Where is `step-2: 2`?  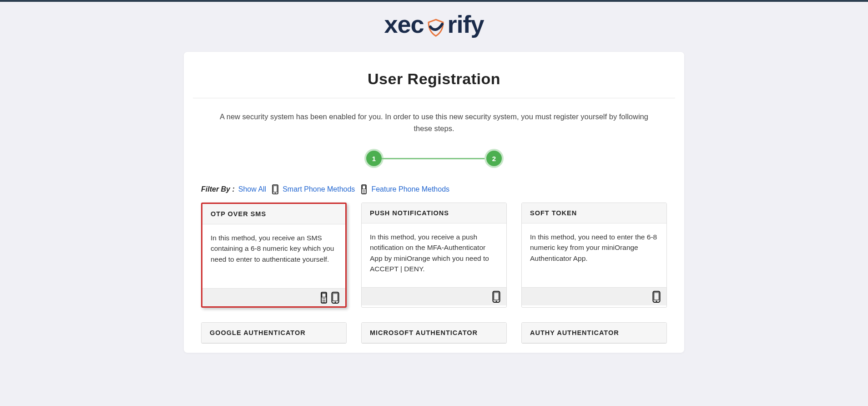
step-2: 2 is located at coordinates (494, 158).